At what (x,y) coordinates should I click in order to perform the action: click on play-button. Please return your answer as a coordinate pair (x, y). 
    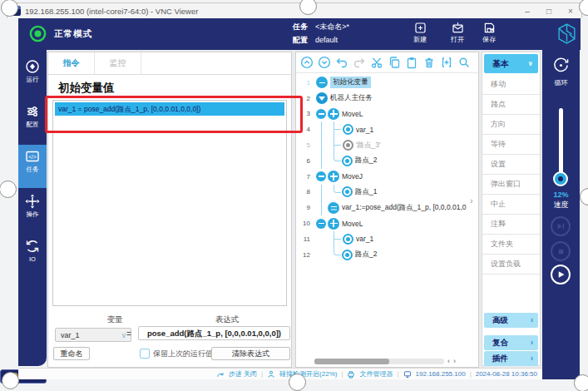
    Looking at the image, I should click on (561, 275).